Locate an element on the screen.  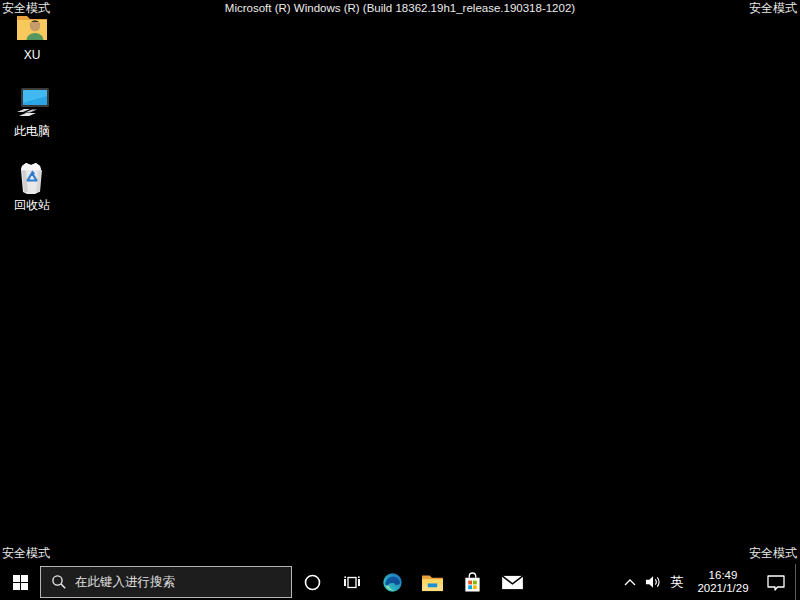
user-folder-icon is located at coordinates (32, 27).